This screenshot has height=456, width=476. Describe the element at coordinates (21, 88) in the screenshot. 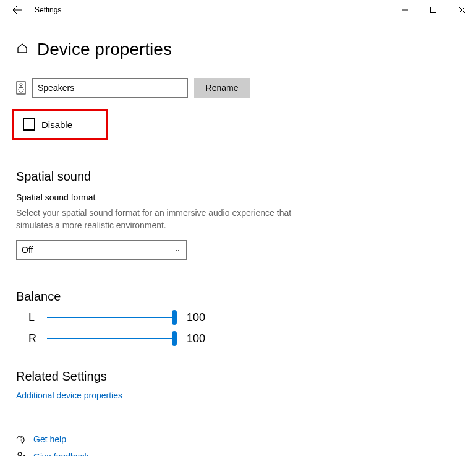

I see `speaker-icon` at that location.